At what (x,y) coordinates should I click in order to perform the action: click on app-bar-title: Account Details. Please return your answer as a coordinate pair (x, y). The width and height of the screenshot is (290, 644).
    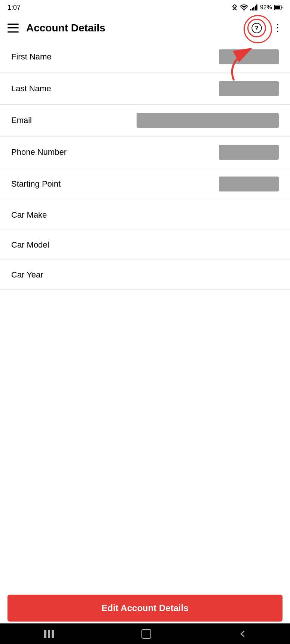
    Looking at the image, I should click on (66, 28).